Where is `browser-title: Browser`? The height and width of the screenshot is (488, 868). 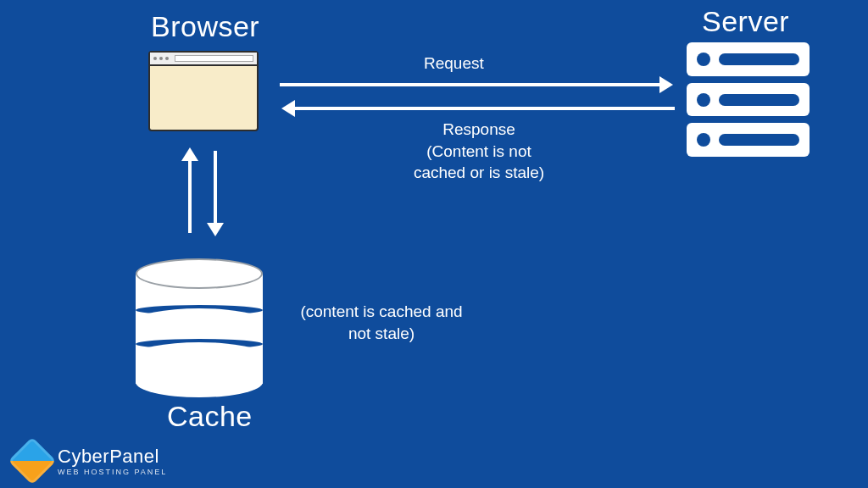
browser-title: Browser is located at coordinates (205, 27).